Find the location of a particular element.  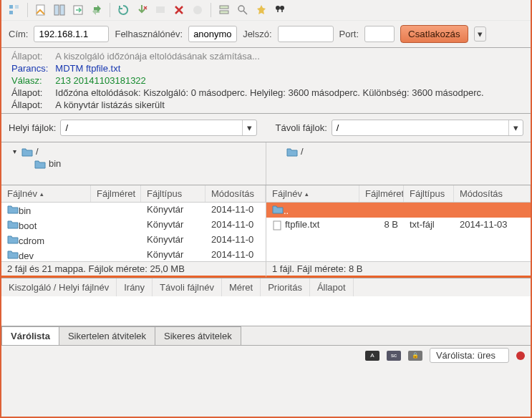

local-status: 2 fájl és 21 mappa. Fájlok mérete: 25,0 … is located at coordinates (133, 268).